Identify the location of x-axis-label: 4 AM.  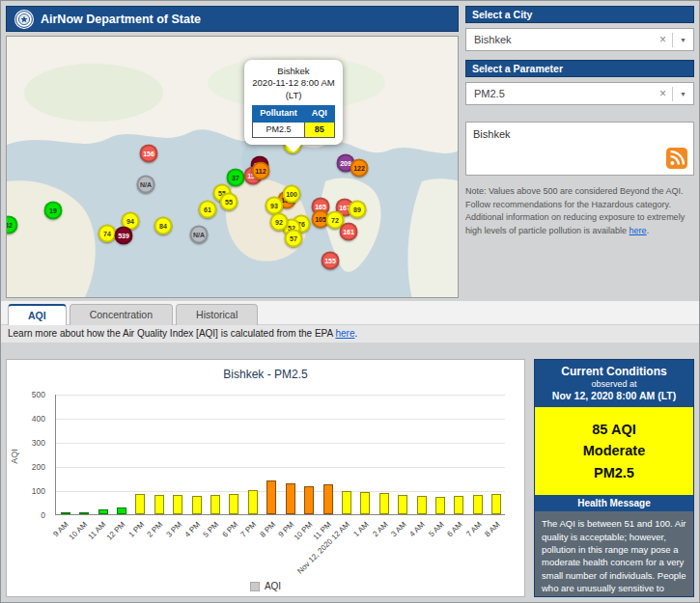
(417, 529).